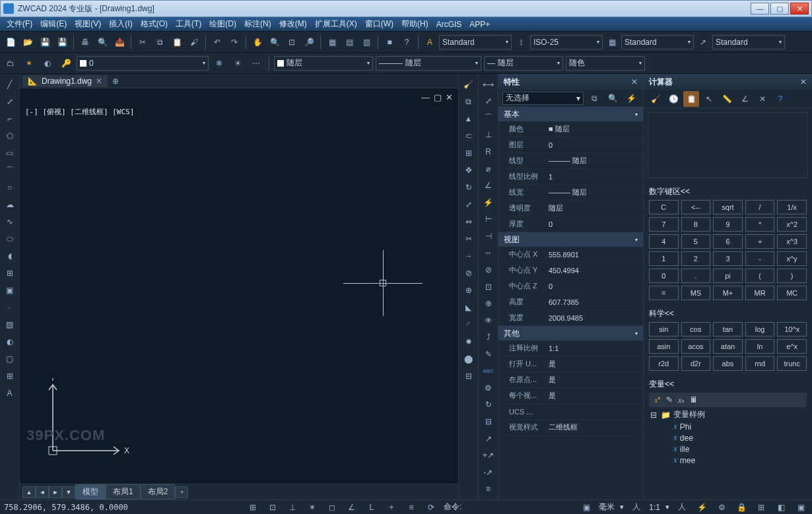 The height and width of the screenshot is (514, 812). Describe the element at coordinates (489, 185) in the screenshot. I see `dim-angular-icon: ∠` at that location.